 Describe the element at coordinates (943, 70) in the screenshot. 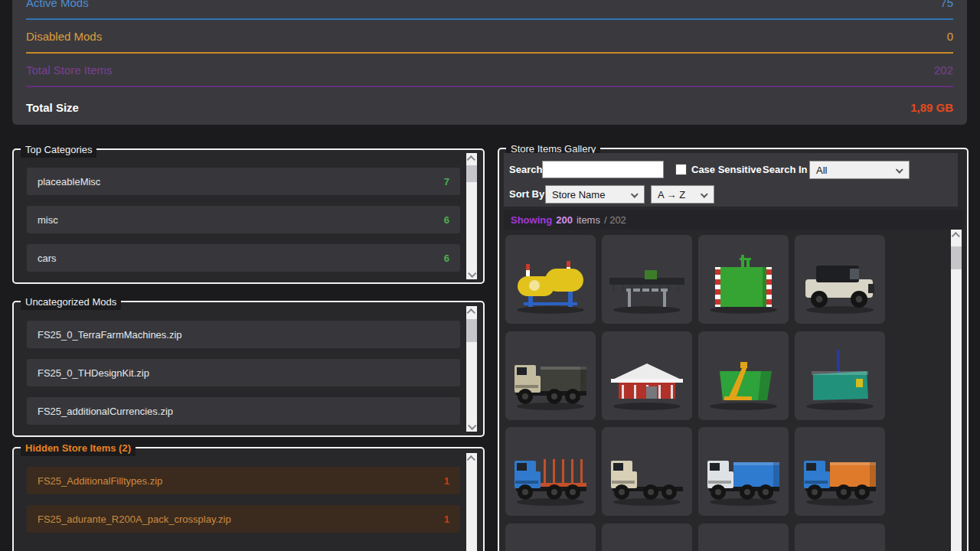

I see `stat-value: 202` at that location.